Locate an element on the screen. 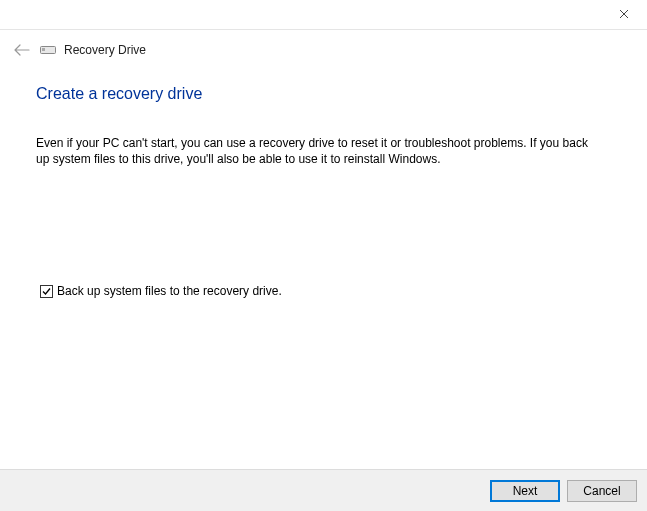 This screenshot has height=511, width=647. backup-checkbox-row: Back up system files to the recovery dri… is located at coordinates (161, 291).